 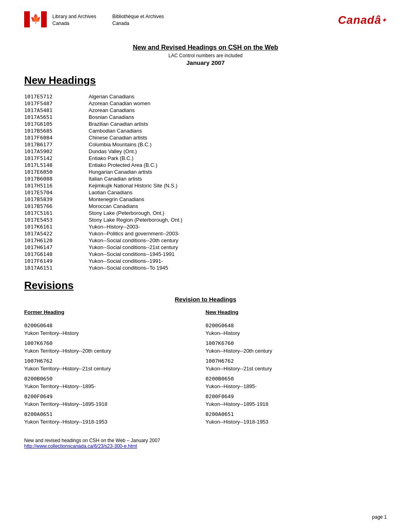 I want to click on new-heading-row: 1017A5902 Dundas Valley (Ont.), so click(x=206, y=152).